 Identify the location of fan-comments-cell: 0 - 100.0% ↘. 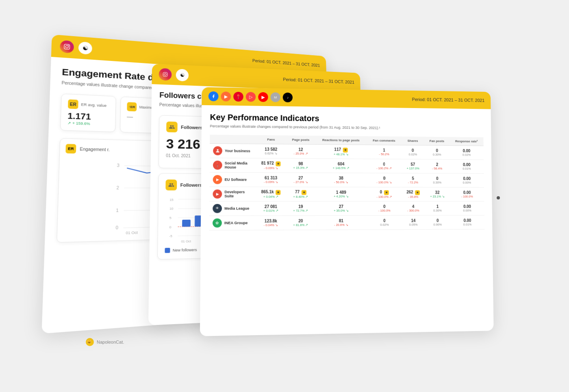
(384, 180).